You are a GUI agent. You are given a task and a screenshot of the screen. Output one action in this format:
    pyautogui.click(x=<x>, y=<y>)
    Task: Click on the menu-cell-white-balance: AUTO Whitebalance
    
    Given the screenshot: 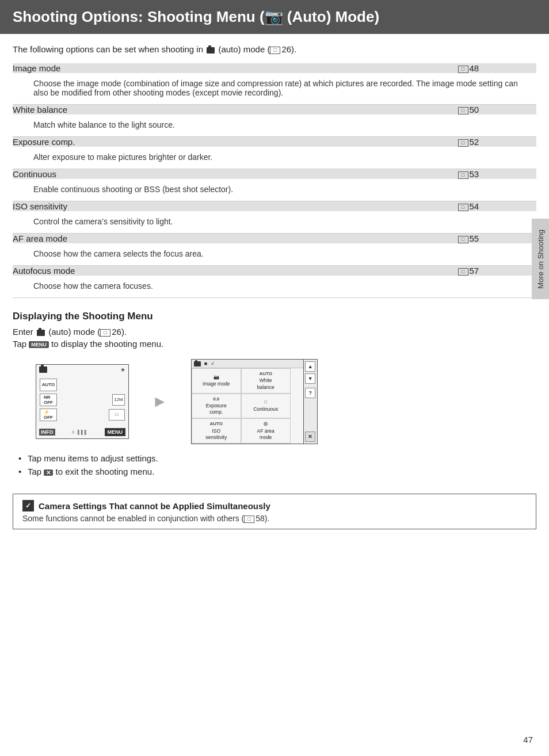 What is the action you would take?
    pyautogui.click(x=266, y=381)
    